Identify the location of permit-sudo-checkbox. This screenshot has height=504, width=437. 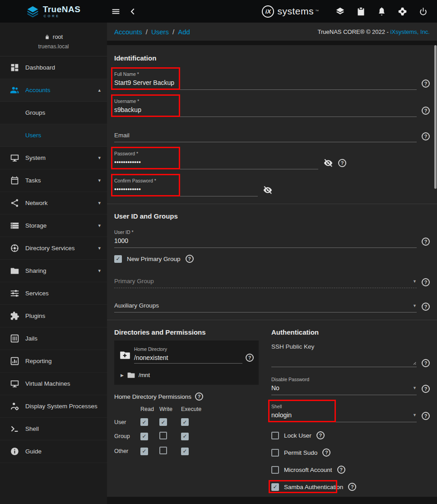
(275, 453).